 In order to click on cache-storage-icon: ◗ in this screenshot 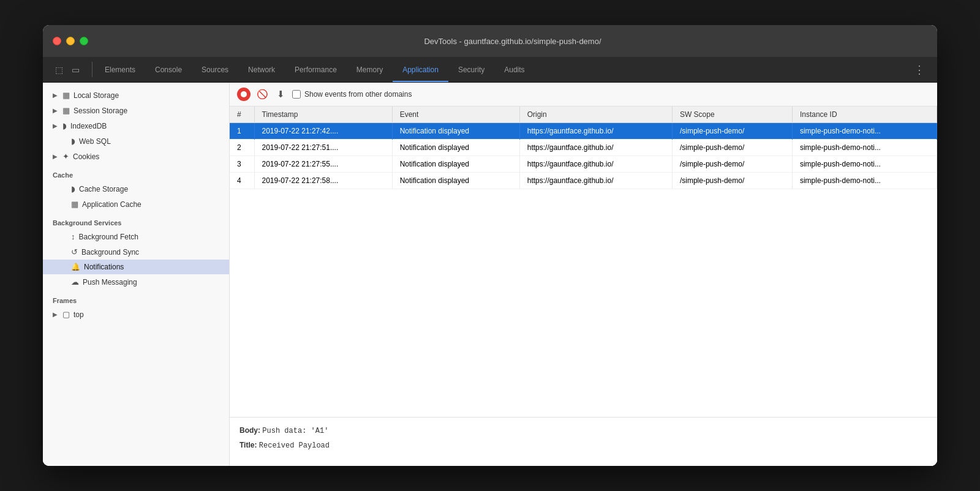, I will do `click(74, 189)`.